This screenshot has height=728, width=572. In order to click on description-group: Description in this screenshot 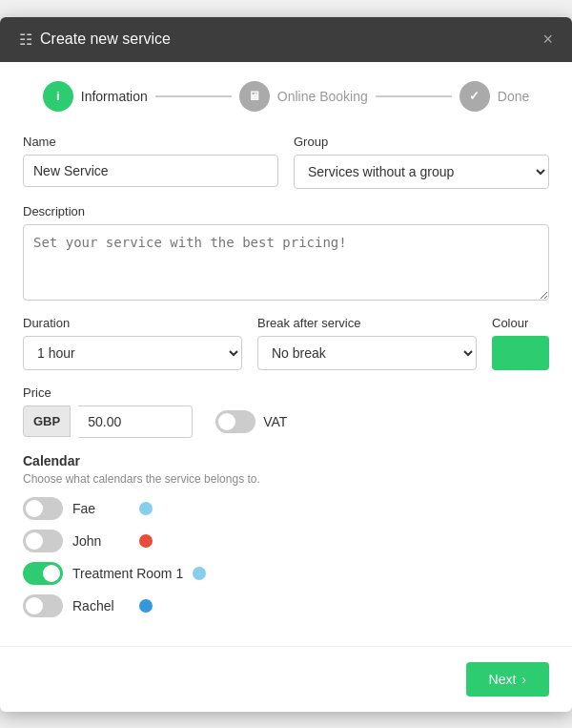, I will do `click(286, 252)`.